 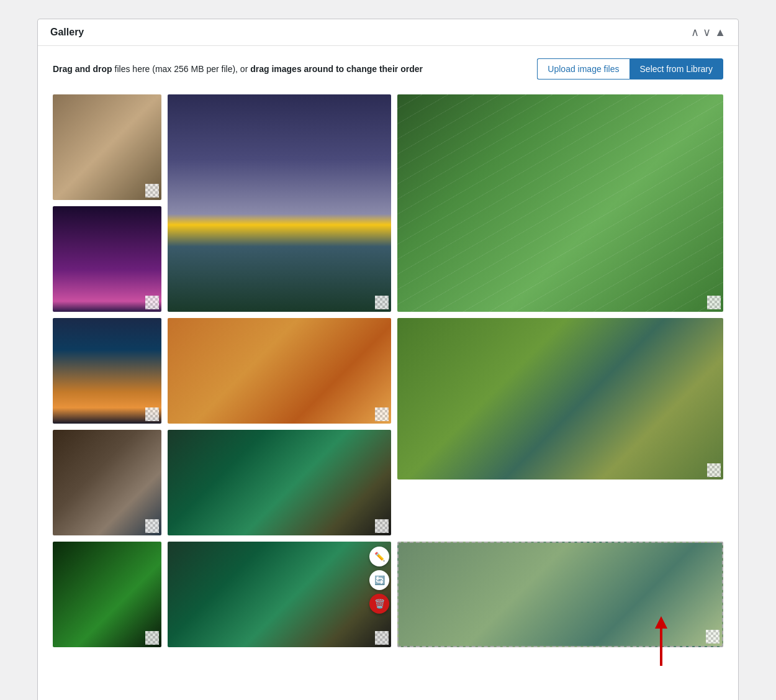 I want to click on image-lightning2, so click(x=107, y=483).